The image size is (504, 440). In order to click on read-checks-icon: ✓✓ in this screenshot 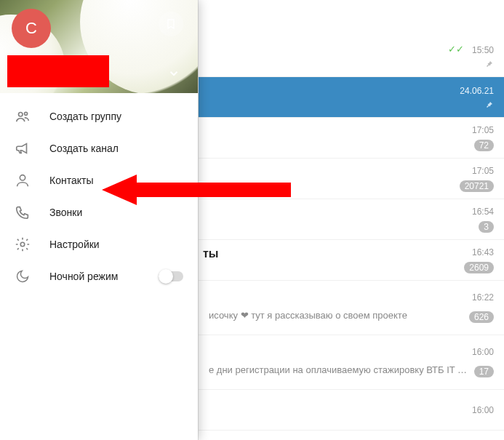, I will do `click(456, 49)`.